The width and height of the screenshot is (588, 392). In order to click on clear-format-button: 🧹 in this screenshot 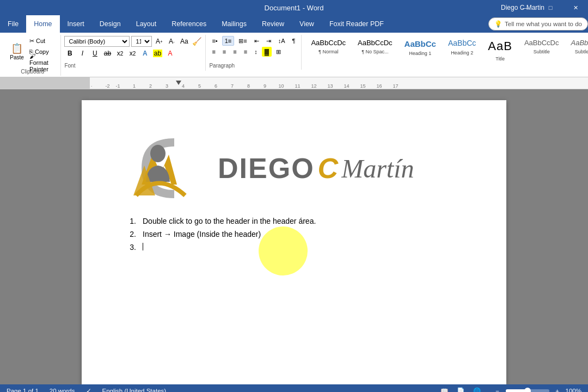, I will do `click(197, 41)`.